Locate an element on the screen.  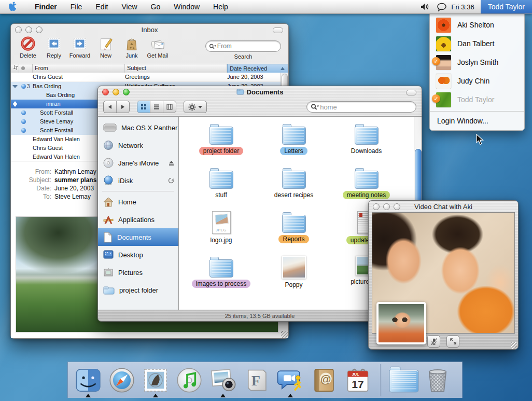
sidebar-item-network: Network is located at coordinates (138, 145).